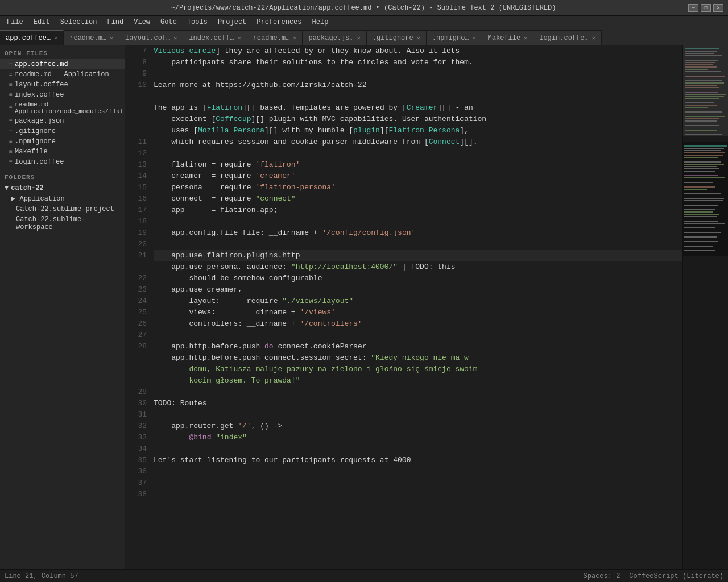 The height and width of the screenshot is (582, 728). What do you see at coordinates (42, 199) in the screenshot?
I see `folder-name: Application` at bounding box center [42, 199].